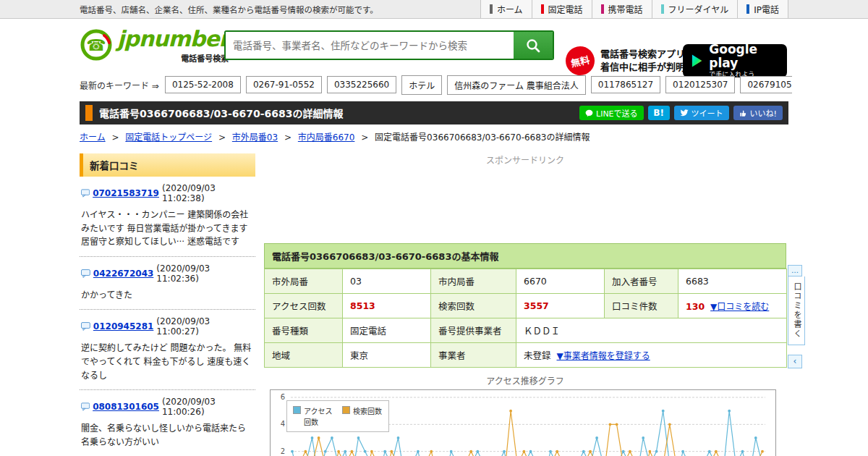 The image size is (868, 456). I want to click on breadcrumb-area-code: 市外局番03, so click(255, 138).